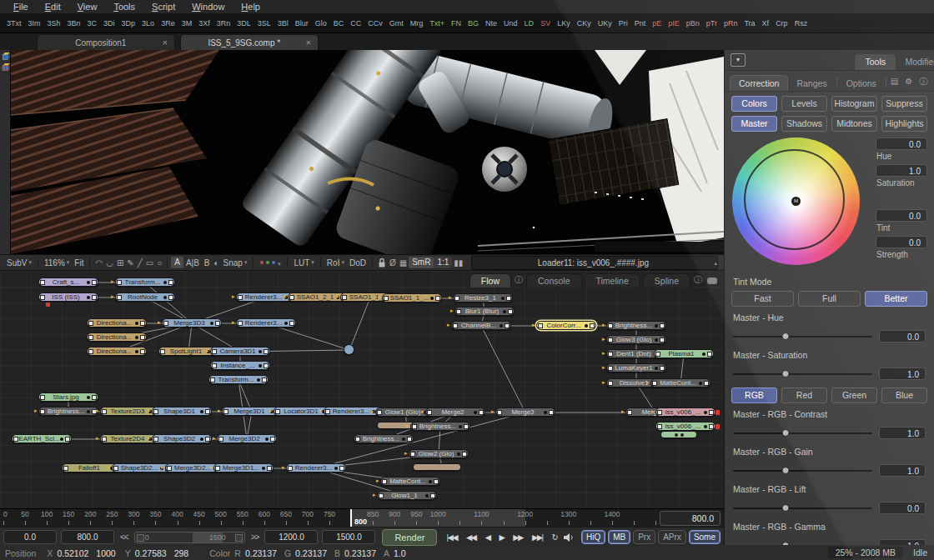 This screenshot has height=560, width=934. What do you see at coordinates (901, 215) in the screenshot?
I see `param-tint-value: 0.0` at bounding box center [901, 215].